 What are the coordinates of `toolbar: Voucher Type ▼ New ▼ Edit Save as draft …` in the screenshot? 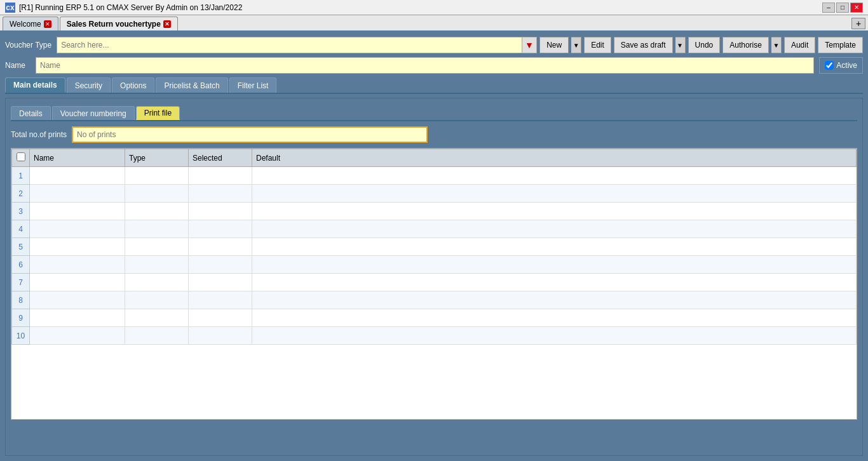 It's located at (434, 45).